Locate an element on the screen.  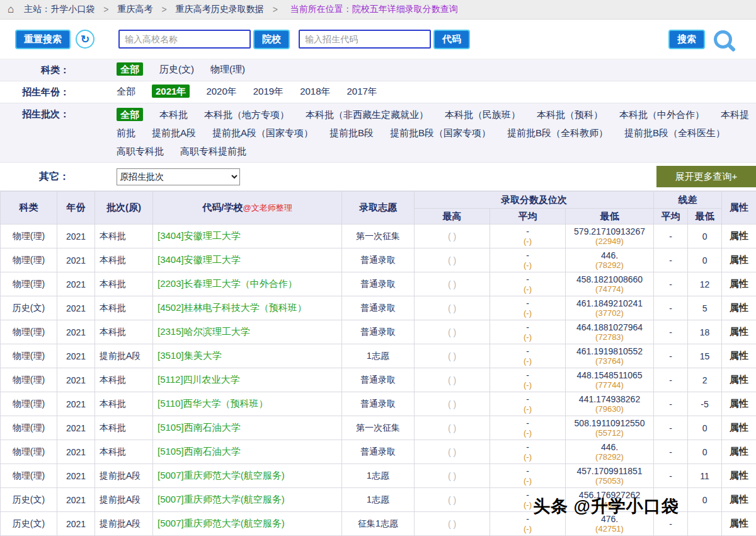
cell-wish: 1志愿 is located at coordinates (378, 356).